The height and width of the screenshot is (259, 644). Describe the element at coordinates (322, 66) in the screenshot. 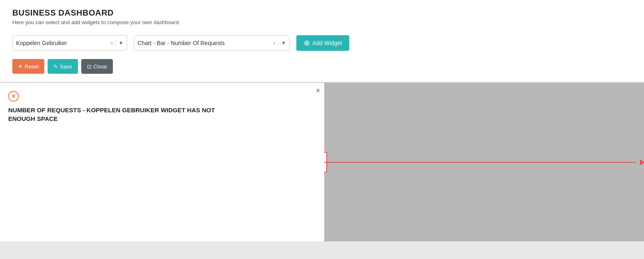

I see `action-buttons: ✕ Reset ✎ Save ⊡ Close` at that location.